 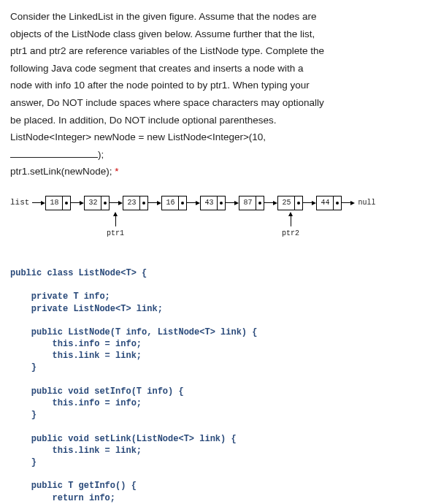 What do you see at coordinates (213, 203) in the screenshot?
I see `list-node: 43` at bounding box center [213, 203].